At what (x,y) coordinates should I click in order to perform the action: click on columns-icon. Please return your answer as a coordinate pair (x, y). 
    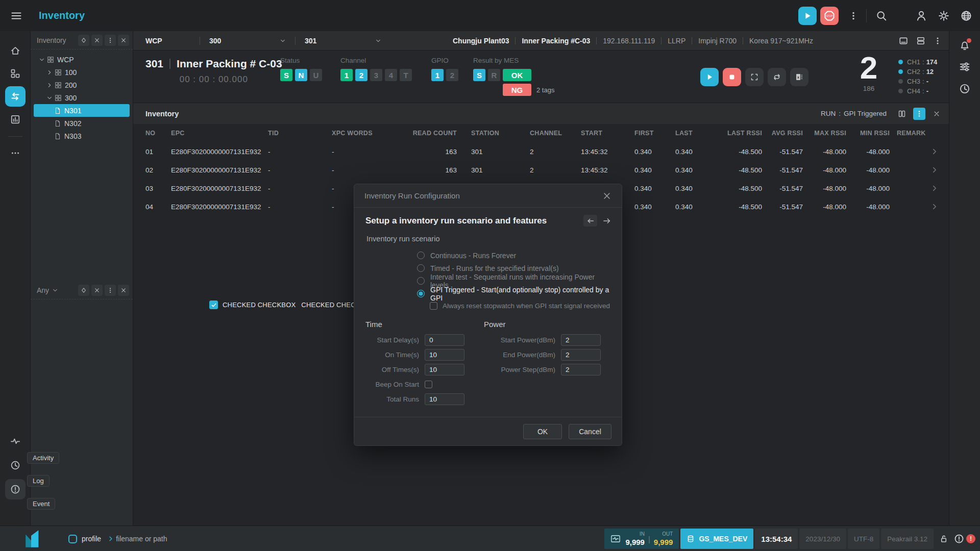
    Looking at the image, I should click on (902, 114).